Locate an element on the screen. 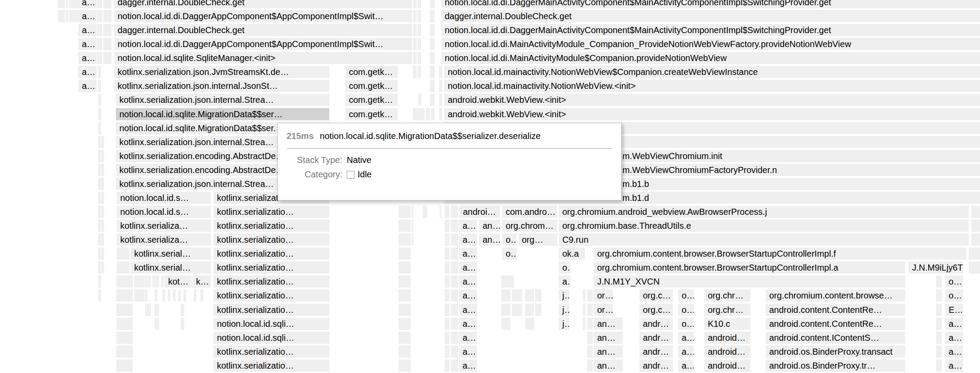 The image size is (980, 373). stack-frame: org.chr… is located at coordinates (727, 295).